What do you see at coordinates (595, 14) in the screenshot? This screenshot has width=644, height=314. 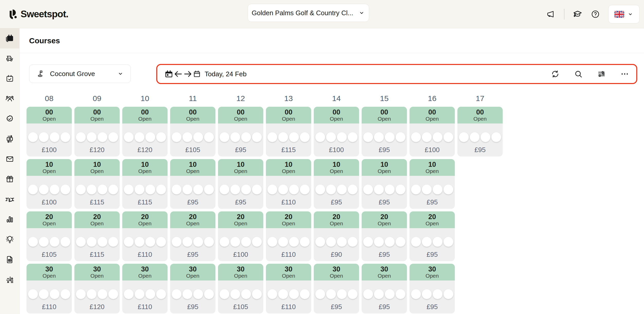 I see `help-icon` at bounding box center [595, 14].